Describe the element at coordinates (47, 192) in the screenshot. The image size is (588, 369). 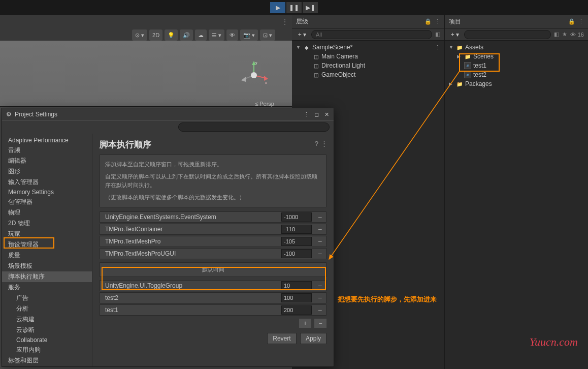
I see `sidebar-item: Memory Settings` at that location.